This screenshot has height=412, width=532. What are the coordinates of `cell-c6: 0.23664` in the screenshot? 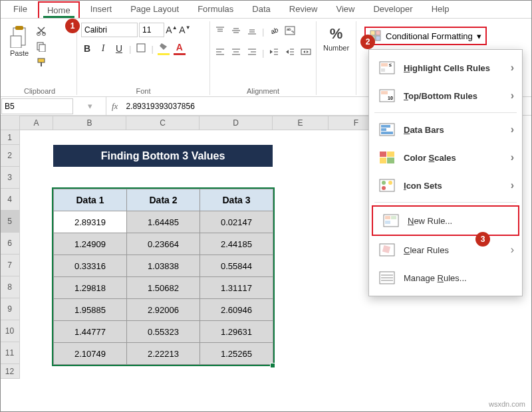 It's located at (164, 245).